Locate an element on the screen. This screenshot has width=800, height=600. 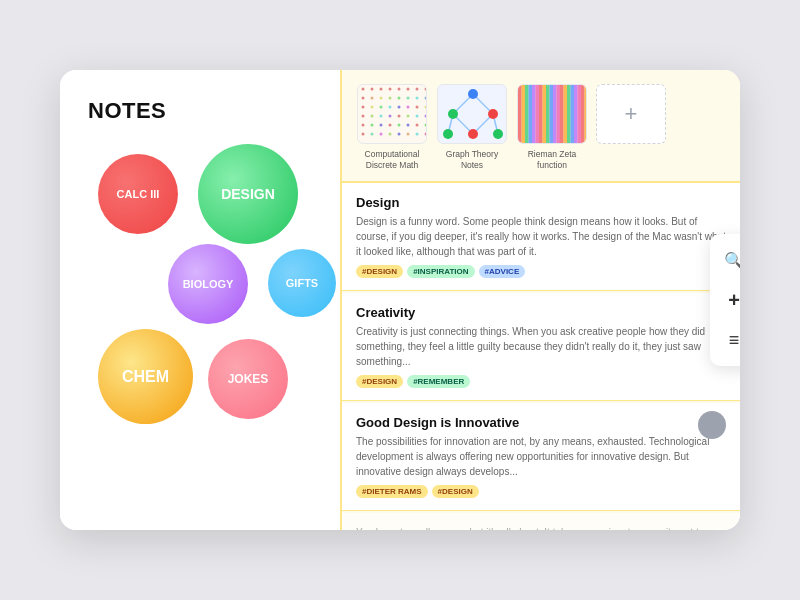
note-title-design: Design is located at coordinates (541, 202).